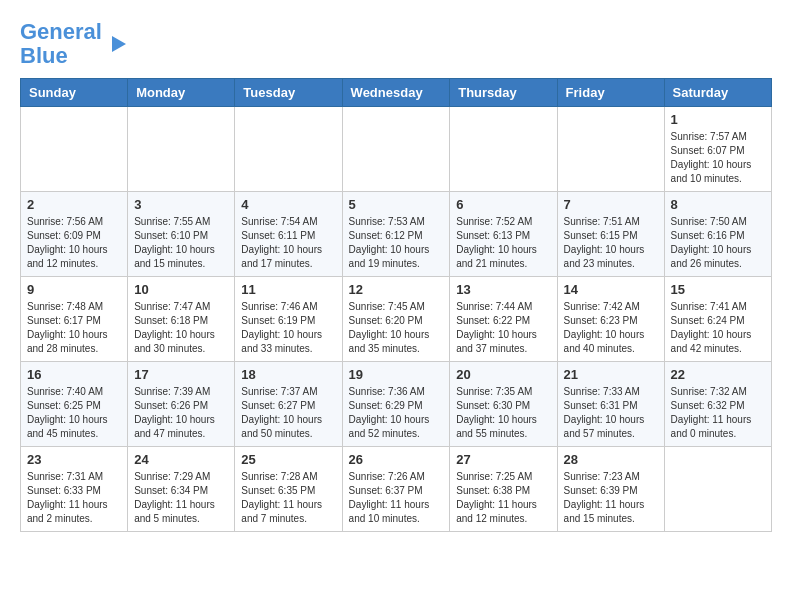 The image size is (792, 612). What do you see at coordinates (181, 460) in the screenshot?
I see `day-number: 24` at bounding box center [181, 460].